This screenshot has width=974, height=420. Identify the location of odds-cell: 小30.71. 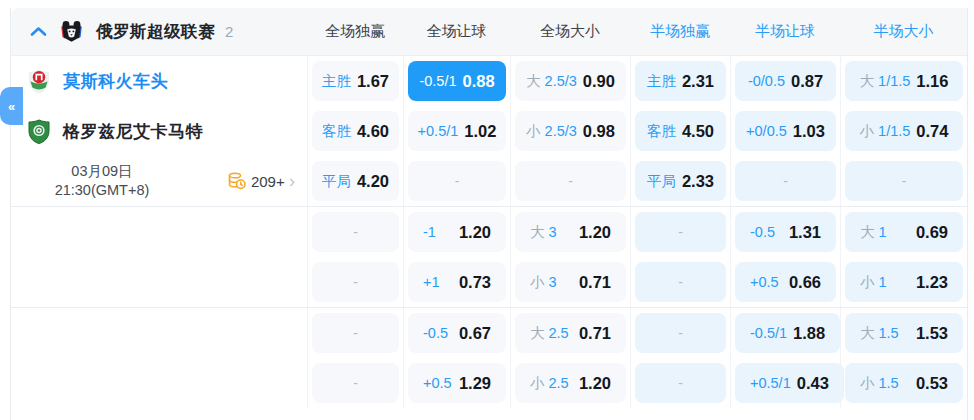
(570, 282).